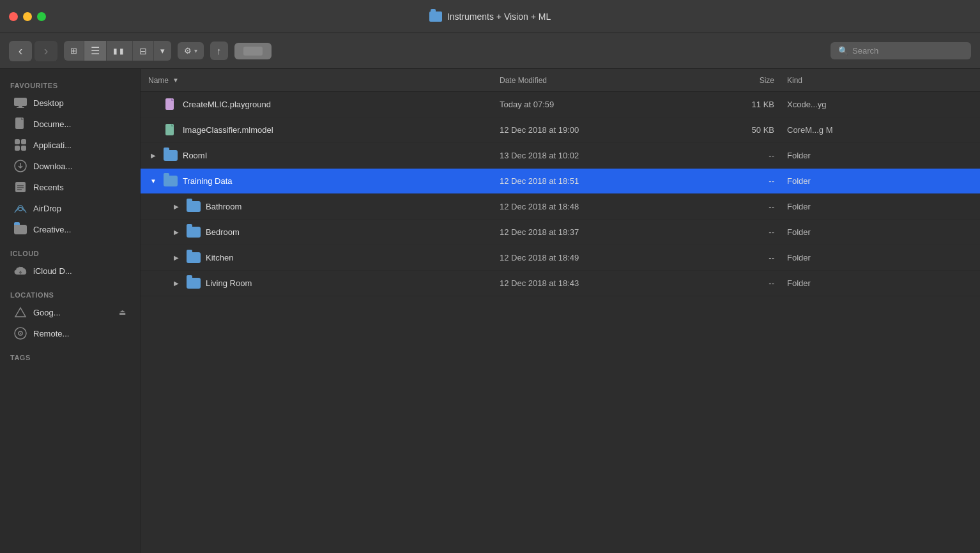  What do you see at coordinates (589, 207) in the screenshot?
I see `file-date: 12 Dec 2018 at 18:48` at bounding box center [589, 207].